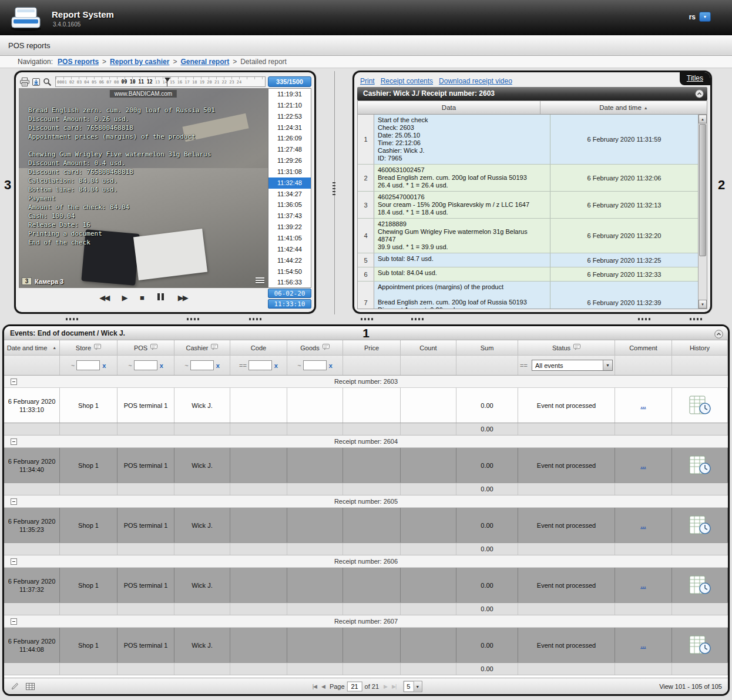 The image size is (732, 700). Describe the element at coordinates (290, 149) in the screenshot. I see `time-list-item: 11:27:48` at that location.